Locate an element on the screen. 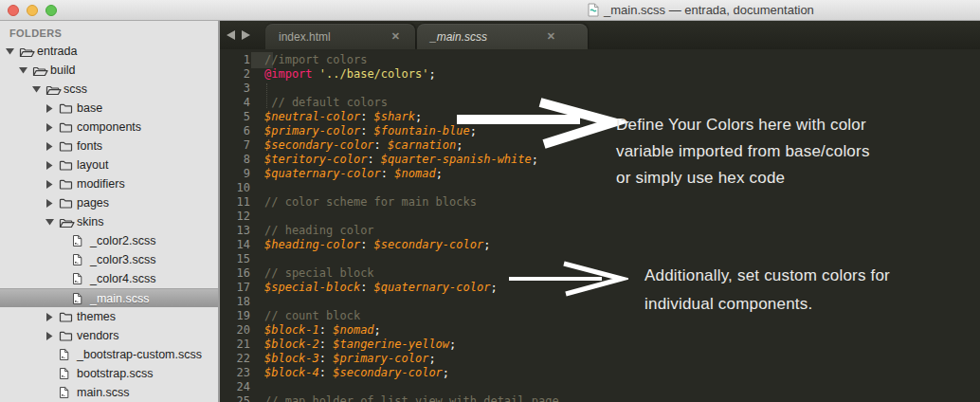  line-number: 8 is located at coordinates (239, 159).